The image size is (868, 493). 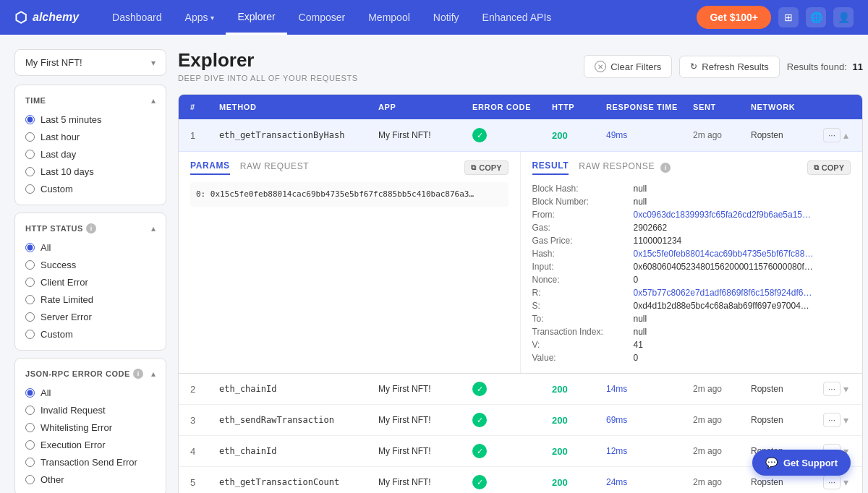 What do you see at coordinates (616, 168) in the screenshot?
I see `raw-response-tab: RAW RESPONSE` at bounding box center [616, 168].